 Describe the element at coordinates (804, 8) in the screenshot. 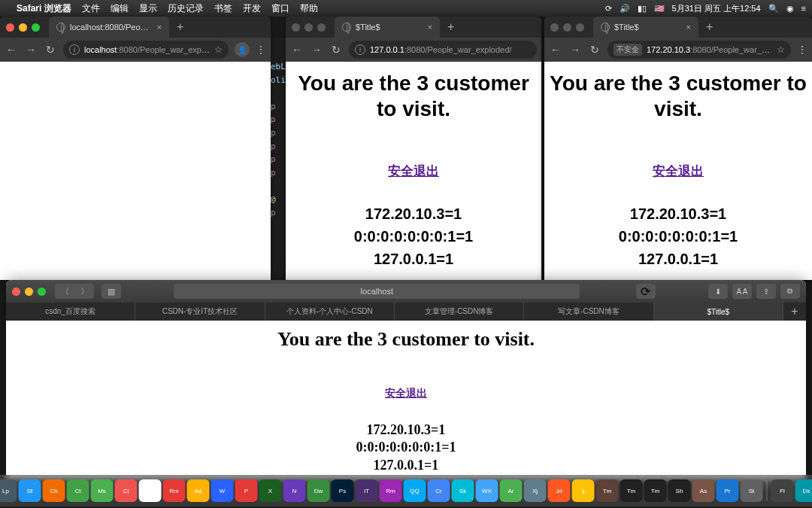

I see `menu-icon: ≡` at that location.